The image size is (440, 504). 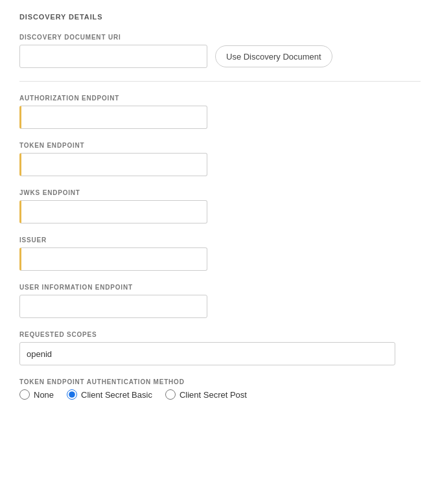 I want to click on use-discovery-document-button: Use Discovery Document, so click(x=273, y=56).